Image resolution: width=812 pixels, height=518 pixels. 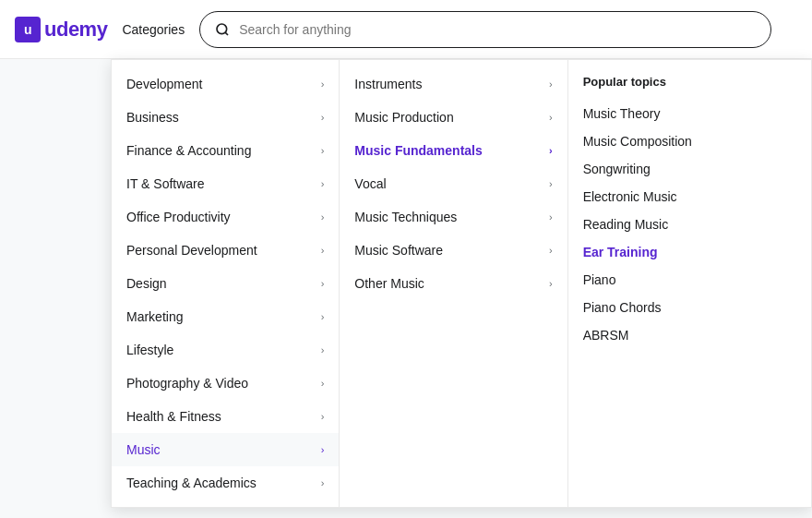 I want to click on header: u udemy Categories, so click(x=406, y=30).